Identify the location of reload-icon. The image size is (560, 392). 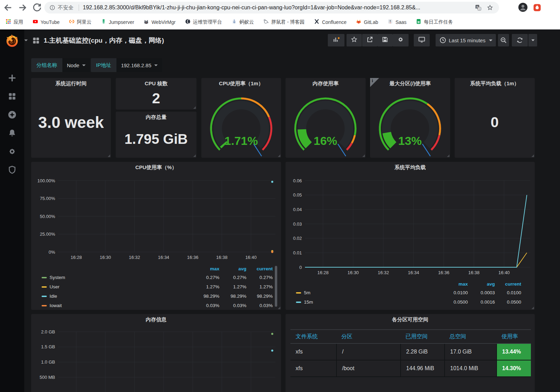
(37, 8).